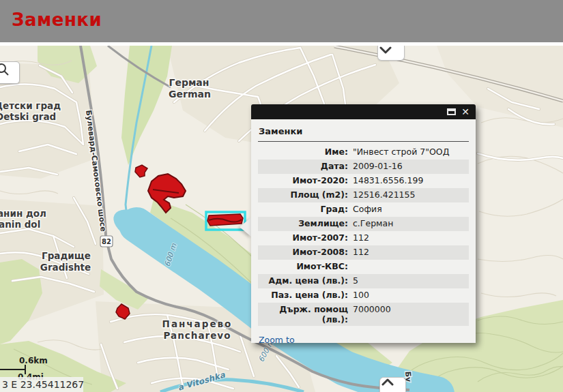 Image resolution: width=563 pixels, height=392 pixels. I want to click on close-icon: ✕, so click(465, 112).